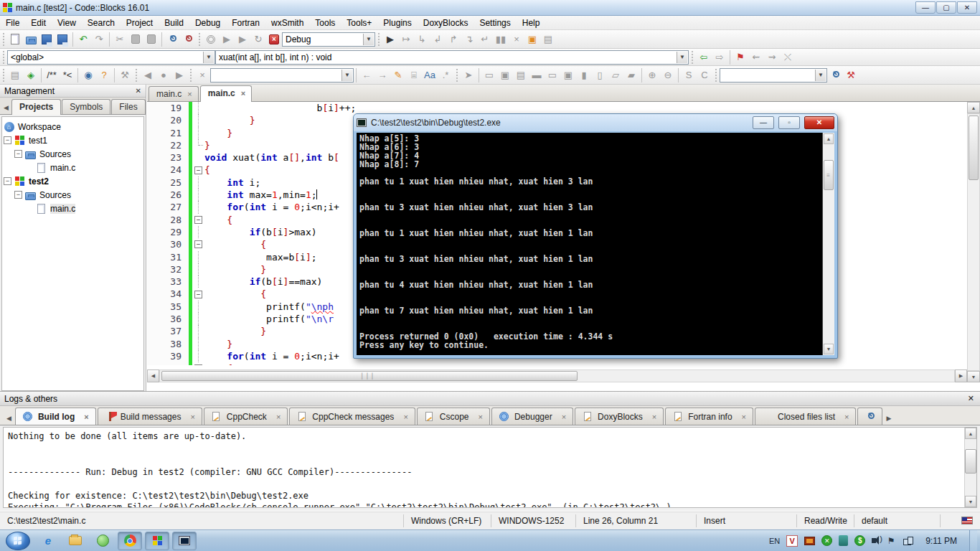 The image size is (980, 551). Describe the element at coordinates (73, 208) in the screenshot. I see `tree-item-main-c: main.c` at that location.